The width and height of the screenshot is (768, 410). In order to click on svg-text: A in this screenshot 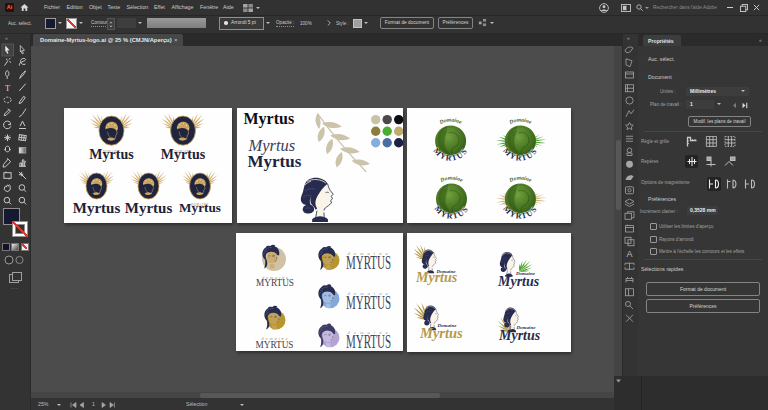, I will do `click(629, 254)`.